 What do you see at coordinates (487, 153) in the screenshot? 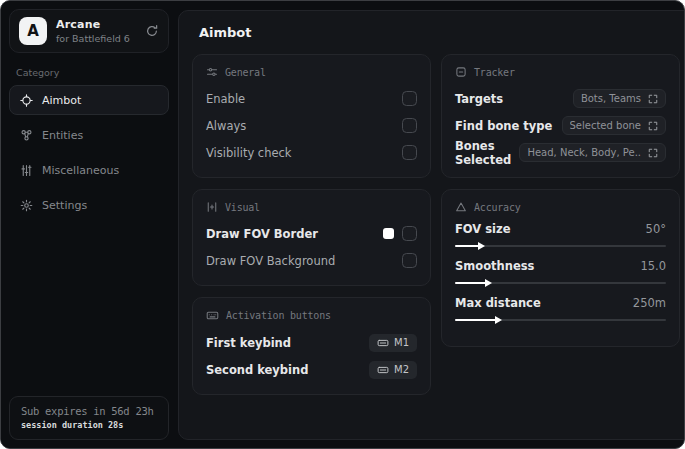
I see `setting-label: Bones Selected` at bounding box center [487, 153].